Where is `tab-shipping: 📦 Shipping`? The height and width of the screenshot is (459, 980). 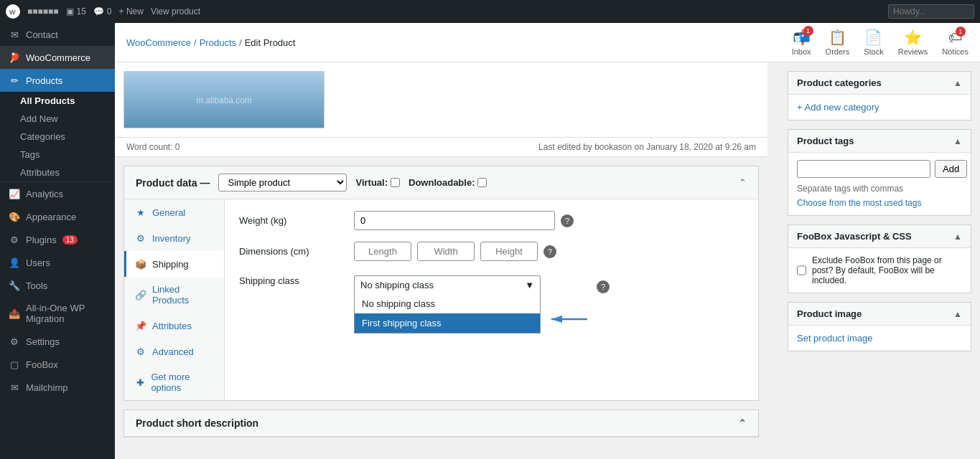 tab-shipping: 📦 Shipping is located at coordinates (174, 264).